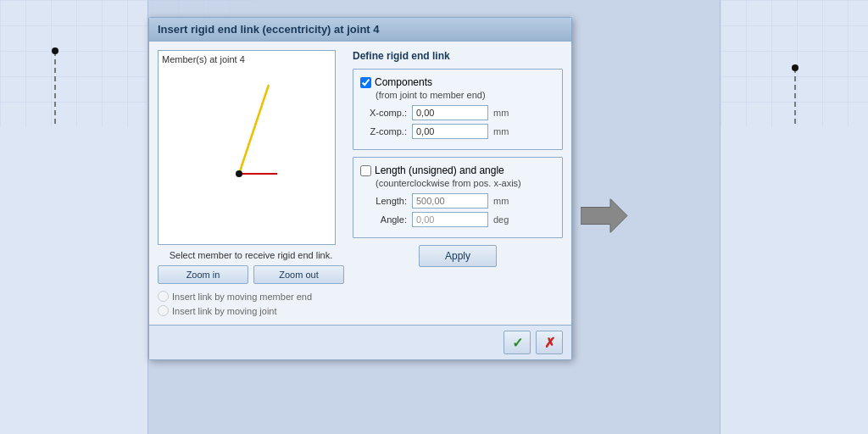  What do you see at coordinates (458, 256) in the screenshot?
I see `apply-button: Apply` at bounding box center [458, 256].